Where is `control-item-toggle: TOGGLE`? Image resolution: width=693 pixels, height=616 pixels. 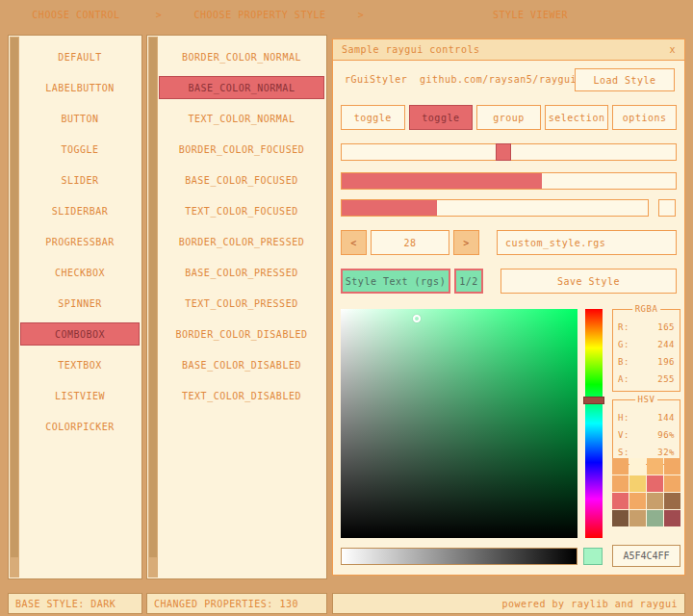
control-item-toggle: TOGGLE is located at coordinates (80, 149).